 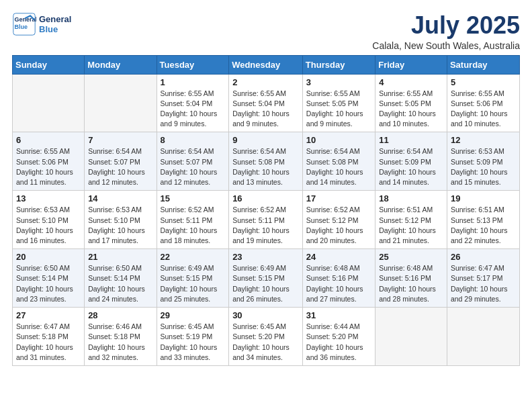 What do you see at coordinates (411, 257) in the screenshot?
I see `day-number: 25` at bounding box center [411, 257].